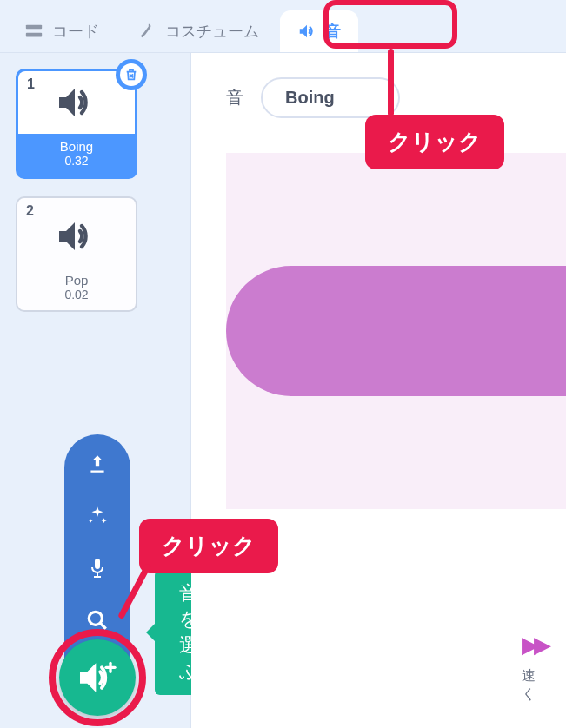  Describe the element at coordinates (77, 146) in the screenshot. I see `sound-name: Boing` at that location.